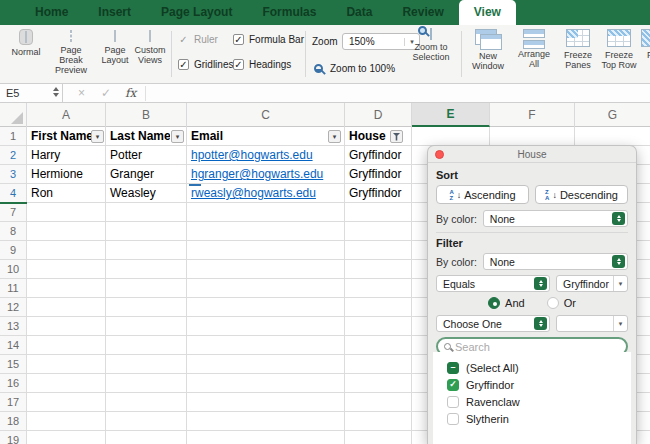 The width and height of the screenshot is (650, 444). I want to click on cell-d2: Gryffindor, so click(378, 156).